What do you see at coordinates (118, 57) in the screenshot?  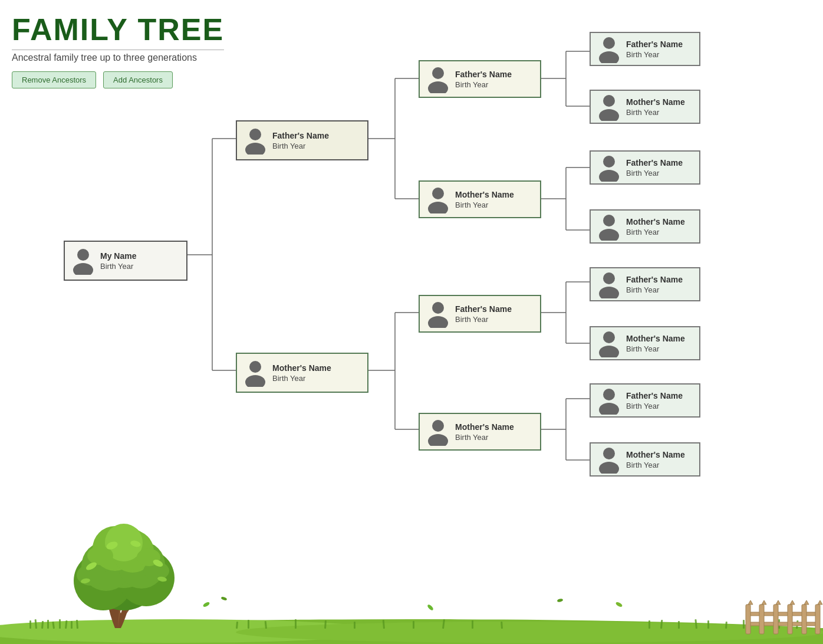 I see `page-subtitle: Ancestral family tree up to three genera…` at bounding box center [118, 57].